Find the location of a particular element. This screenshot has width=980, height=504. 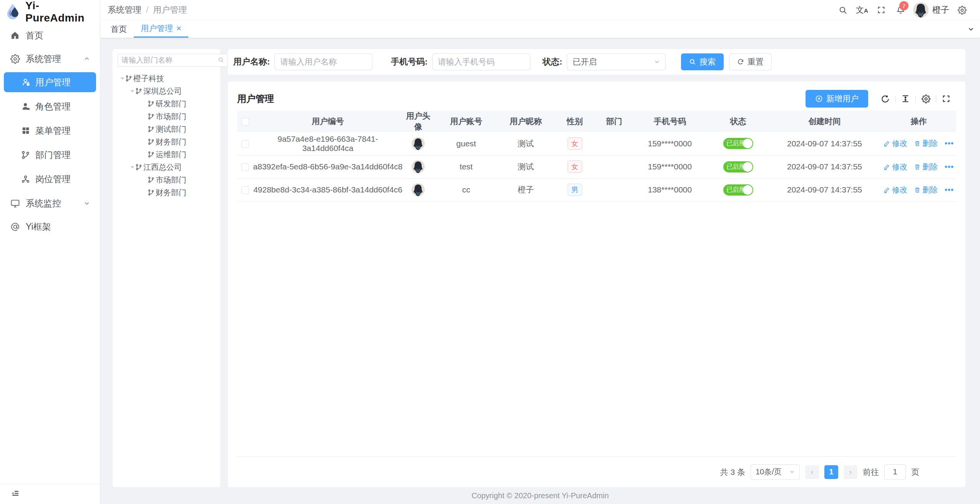

department-search-box is located at coordinates (173, 60).